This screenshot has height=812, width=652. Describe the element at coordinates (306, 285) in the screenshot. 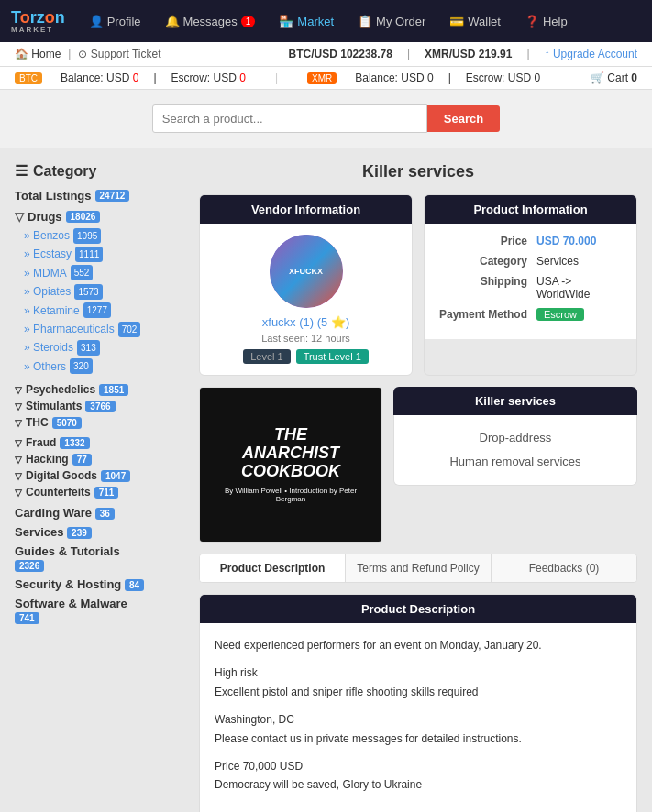

I see `vendor-panel: Vendor Information XFUCKX xfuckx (1) (5 …` at that location.